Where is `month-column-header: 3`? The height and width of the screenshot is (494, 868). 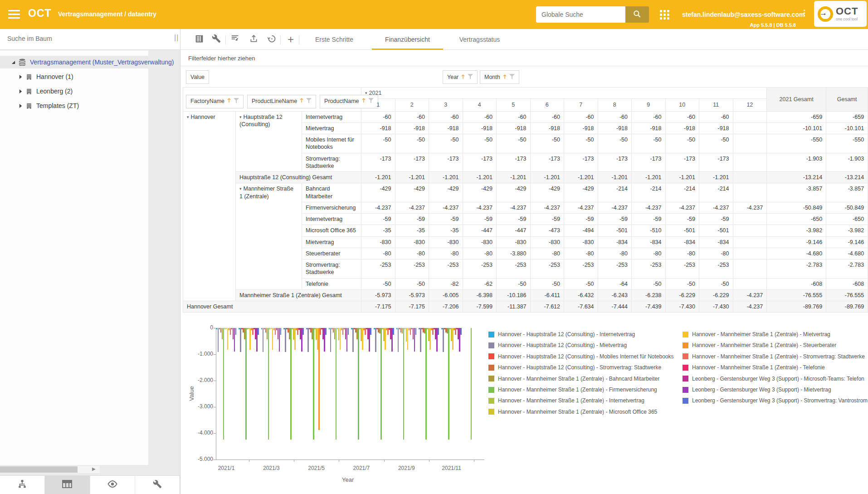
month-column-header: 3 is located at coordinates (446, 105).